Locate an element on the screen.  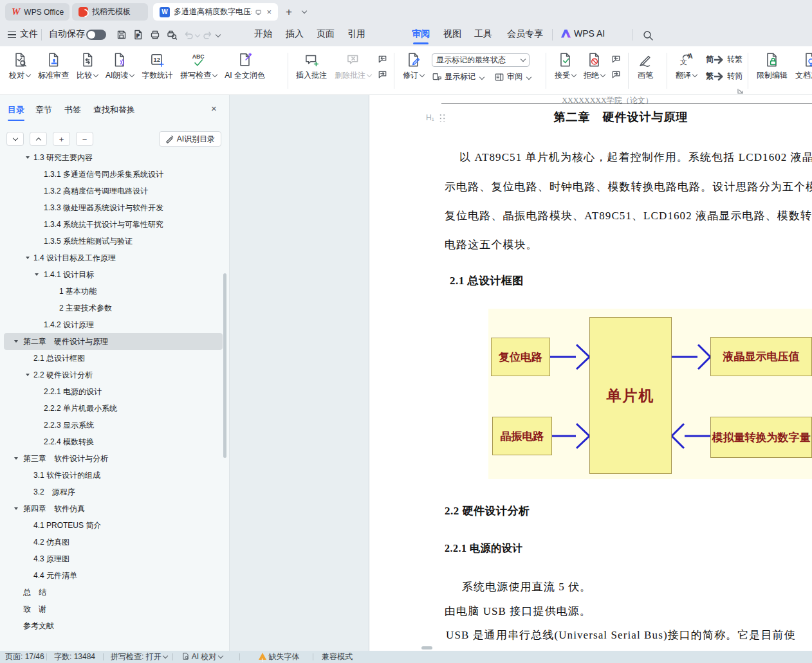
toc-item: 1.4 设计目标及工作原理 is located at coordinates (115, 258).